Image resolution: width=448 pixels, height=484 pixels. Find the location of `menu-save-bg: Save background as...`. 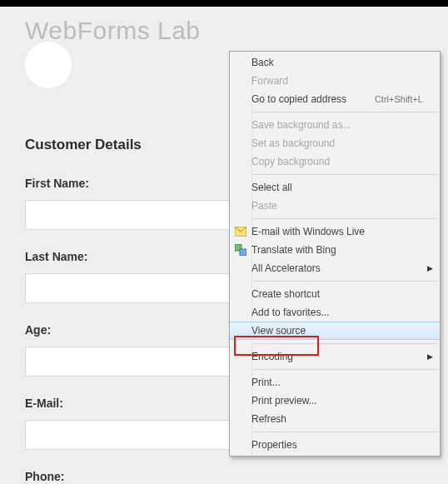

menu-save-bg: Save background as... is located at coordinates (335, 125).